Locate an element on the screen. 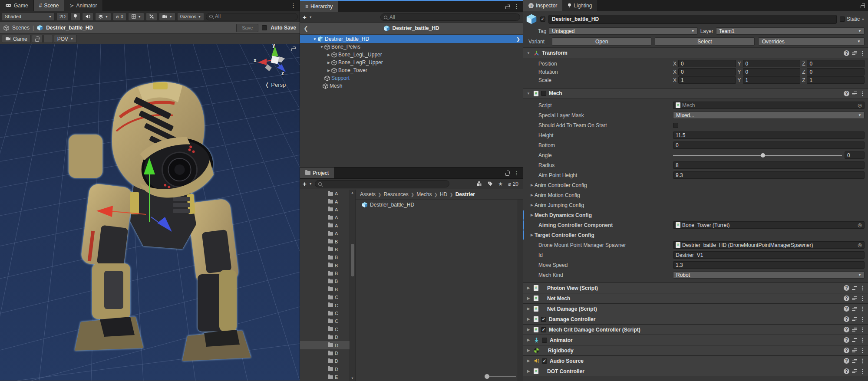 Image resolution: width=868 pixels, height=381 pixels. tab-lighting: Lighting is located at coordinates (580, 5).